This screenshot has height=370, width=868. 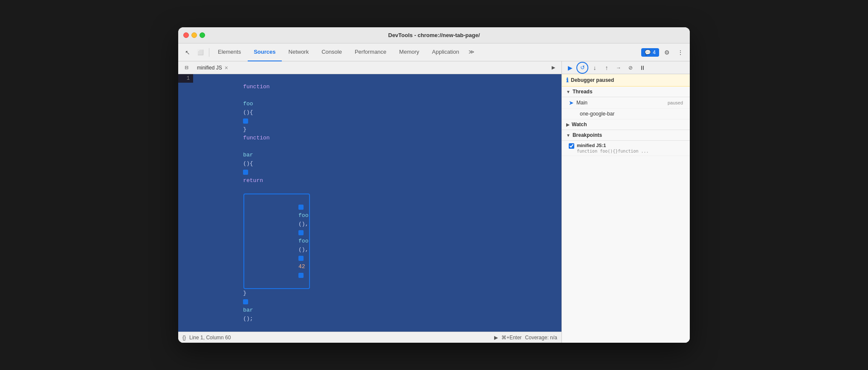 What do you see at coordinates (626, 148) in the screenshot?
I see `breakpoint-item-1: minified JS:1 function foo(){}function .…` at bounding box center [626, 148].